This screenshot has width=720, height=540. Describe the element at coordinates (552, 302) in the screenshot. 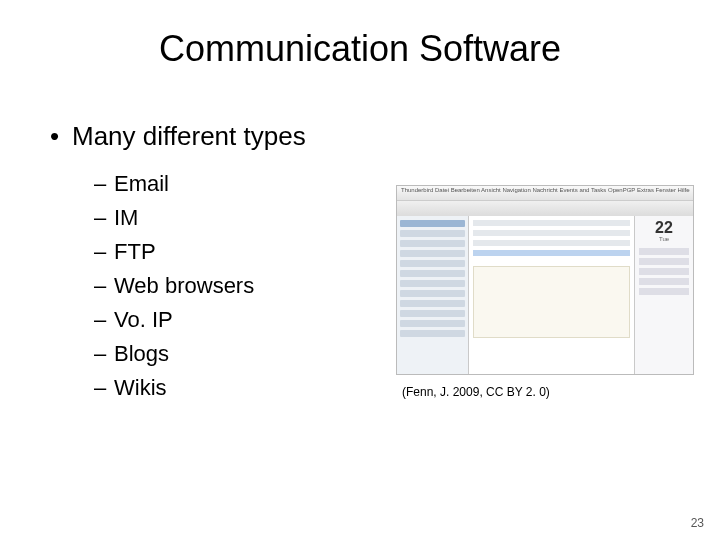

I see `preview-pane` at that location.